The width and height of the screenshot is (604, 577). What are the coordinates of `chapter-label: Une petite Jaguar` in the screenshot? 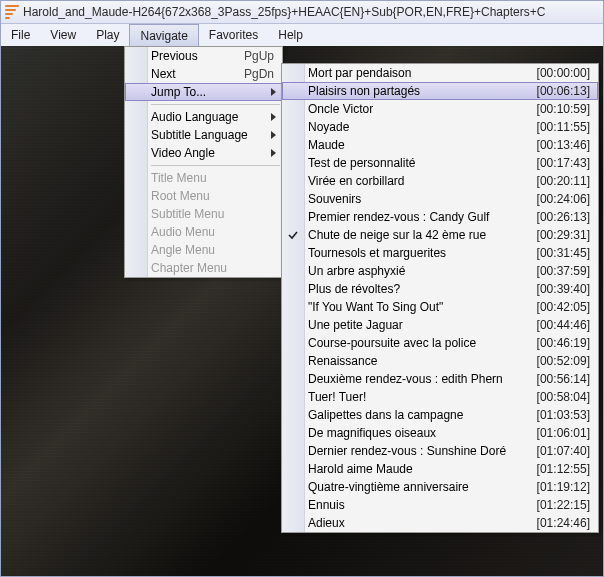 It's located at (418, 325).